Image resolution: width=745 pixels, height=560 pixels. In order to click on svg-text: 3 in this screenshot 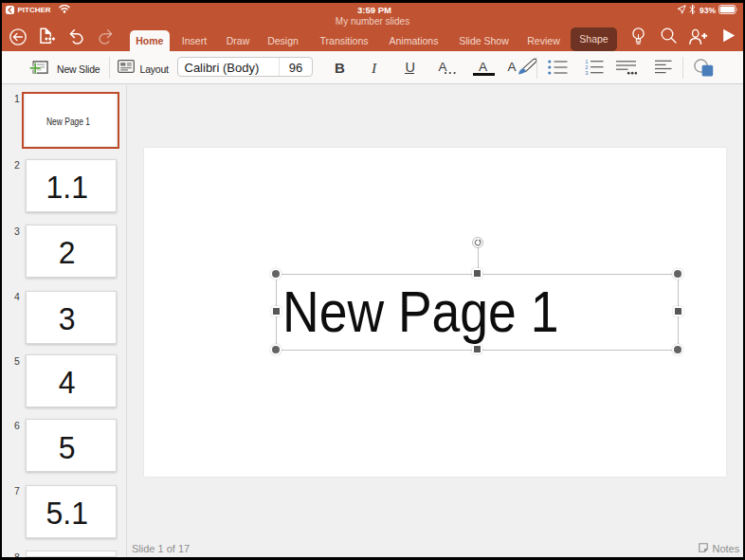, I will do `click(586, 72)`.